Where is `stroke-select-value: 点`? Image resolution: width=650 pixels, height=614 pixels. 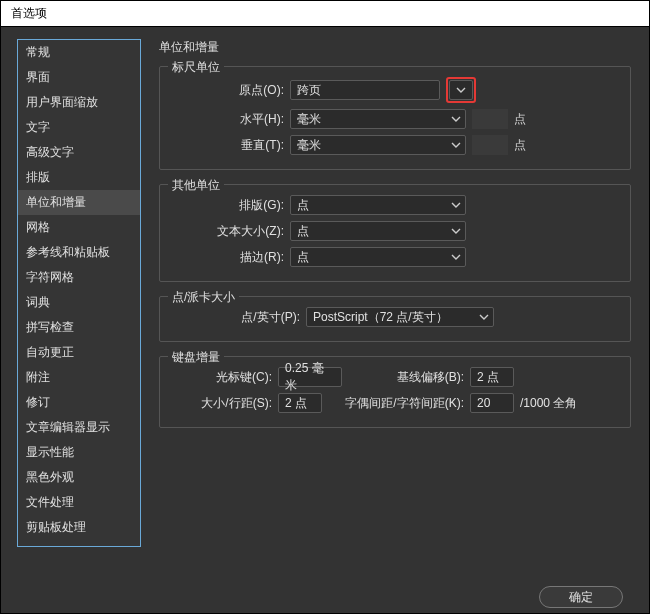
stroke-select-value: 点 is located at coordinates (303, 258).